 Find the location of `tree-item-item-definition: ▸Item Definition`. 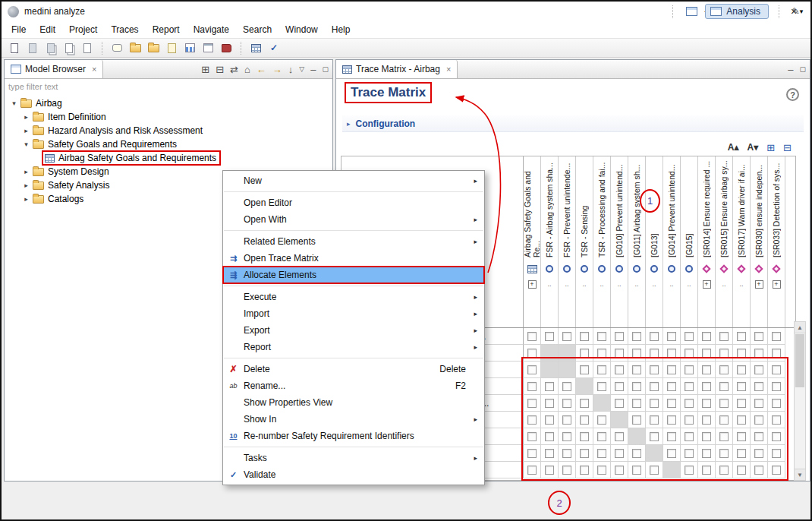

tree-item-item-definition: ▸Item Definition is located at coordinates (168, 117).